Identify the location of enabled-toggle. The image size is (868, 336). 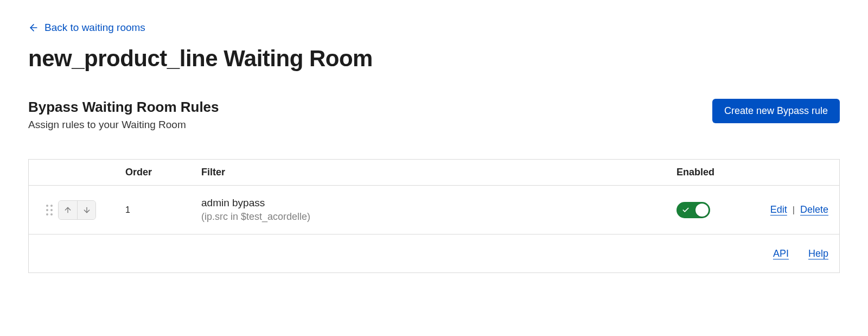
(693, 210).